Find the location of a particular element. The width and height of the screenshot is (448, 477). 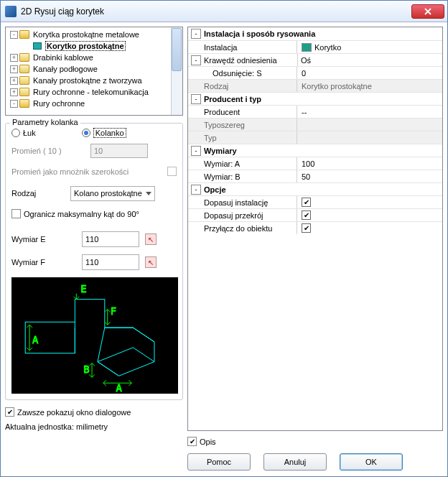

type-tree: - Korytka prostokątne metalowe Korytko p… is located at coordinates (94, 71).